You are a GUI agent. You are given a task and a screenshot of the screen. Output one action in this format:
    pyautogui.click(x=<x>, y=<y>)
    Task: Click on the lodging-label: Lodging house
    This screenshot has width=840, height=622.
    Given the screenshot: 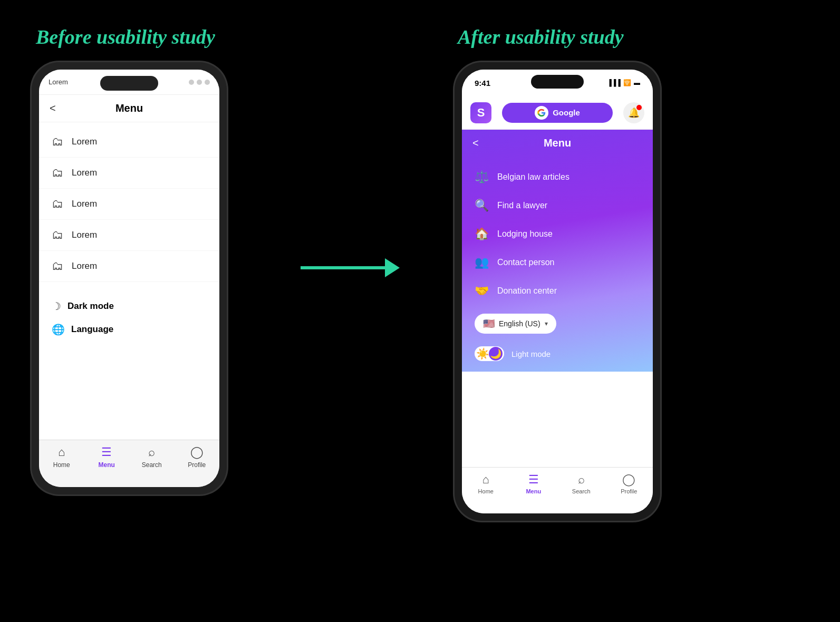 What is the action you would take?
    pyautogui.click(x=525, y=234)
    